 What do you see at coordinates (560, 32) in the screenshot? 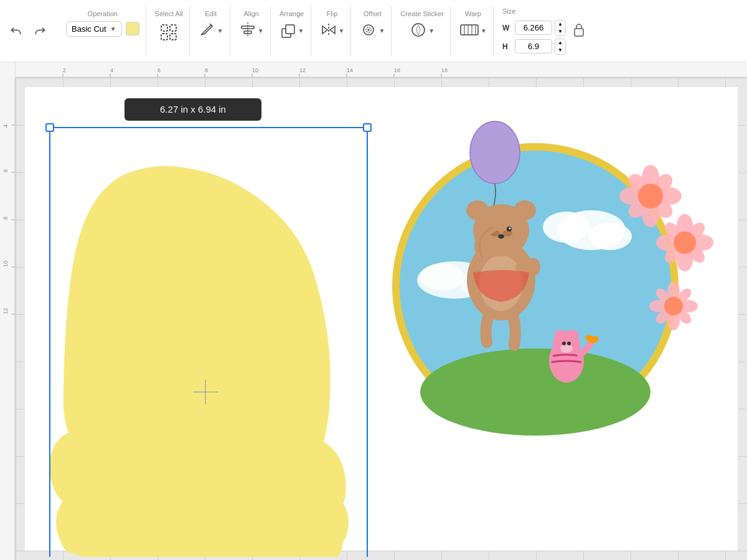
I see `width-down-button: ▼` at bounding box center [560, 32].